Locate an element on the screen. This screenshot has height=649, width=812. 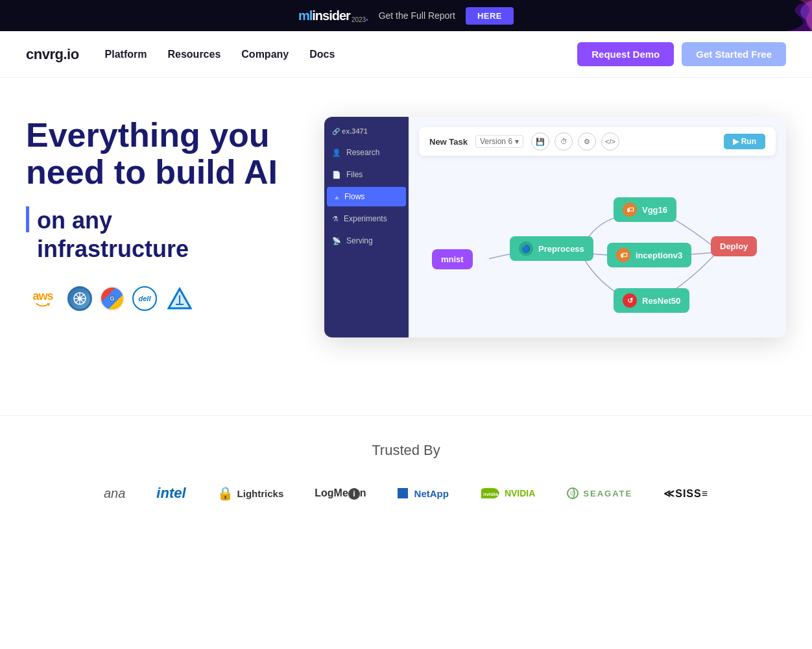
resnet50-label: ResNet50 is located at coordinates (662, 301).